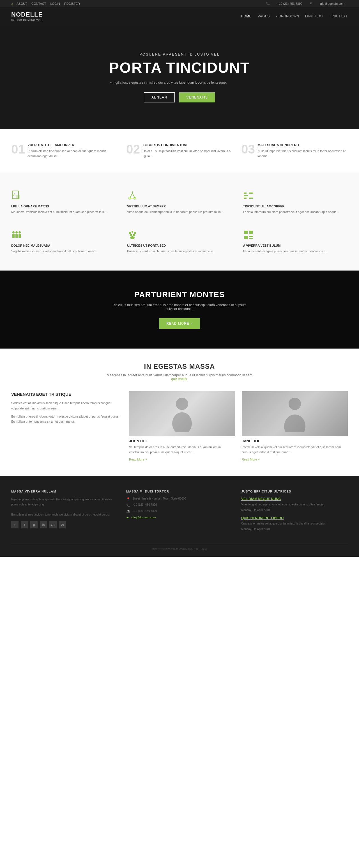 The image size is (359, 868). Describe the element at coordinates (296, 212) in the screenshot. I see `icon-feature-3-text: Lacinia interdum dui diam pharetra velit…` at that location.